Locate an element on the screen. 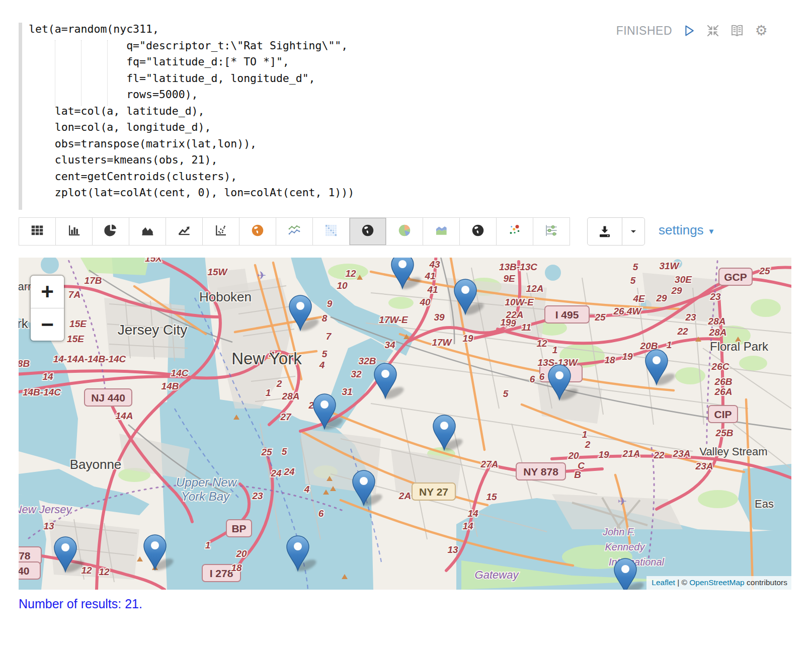  area-chart-icon is located at coordinates (147, 231).